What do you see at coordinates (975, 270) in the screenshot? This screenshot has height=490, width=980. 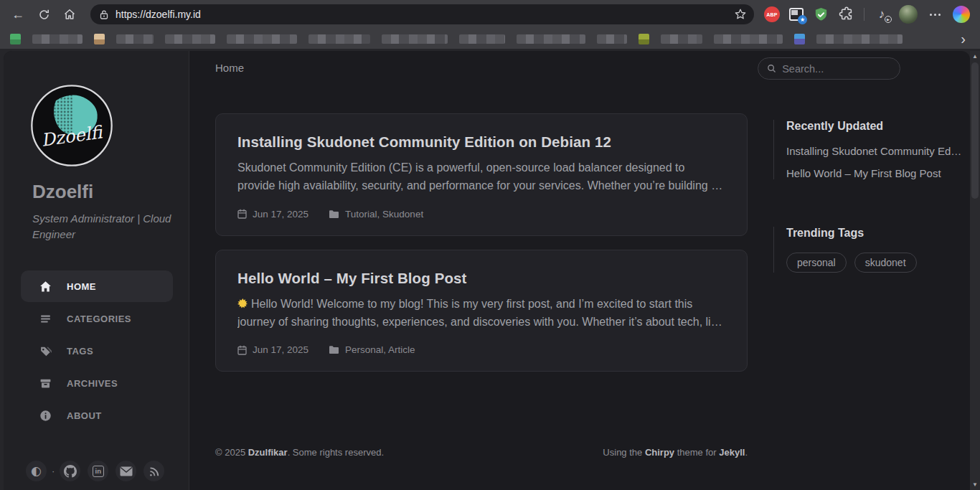 I see `vertical-scrollbar: ▲ ▼` at bounding box center [975, 270].